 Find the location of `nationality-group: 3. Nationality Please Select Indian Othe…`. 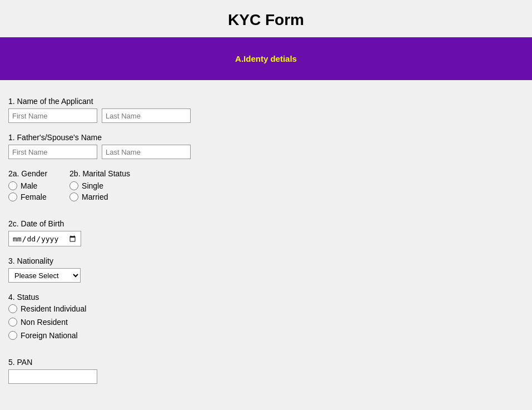

nationality-group: 3. Nationality Please Select Indian Othe… is located at coordinates (266, 269).